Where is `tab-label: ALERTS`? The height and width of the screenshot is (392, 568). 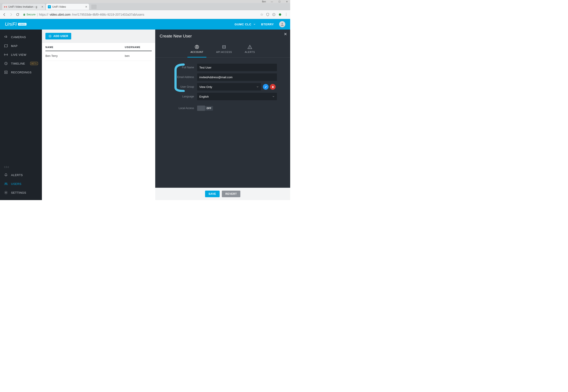 tab-label: ALERTS is located at coordinates (250, 52).